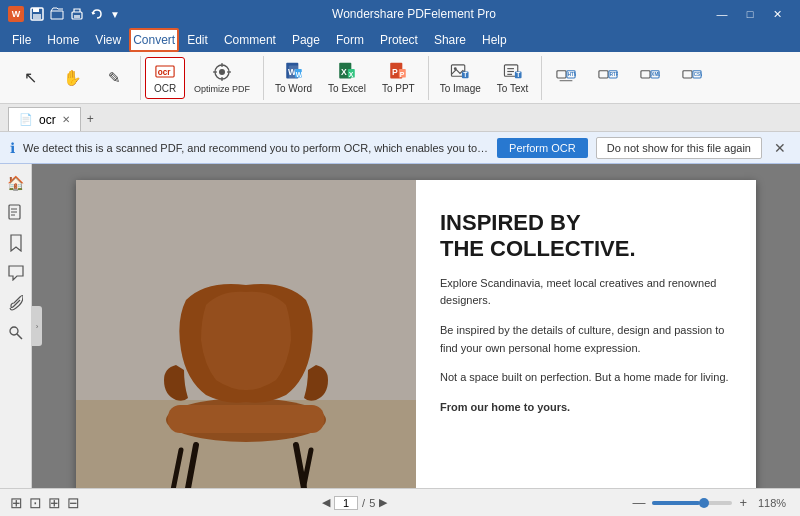 The height and width of the screenshot is (516, 800). I want to click on menu-page: Page, so click(306, 40).